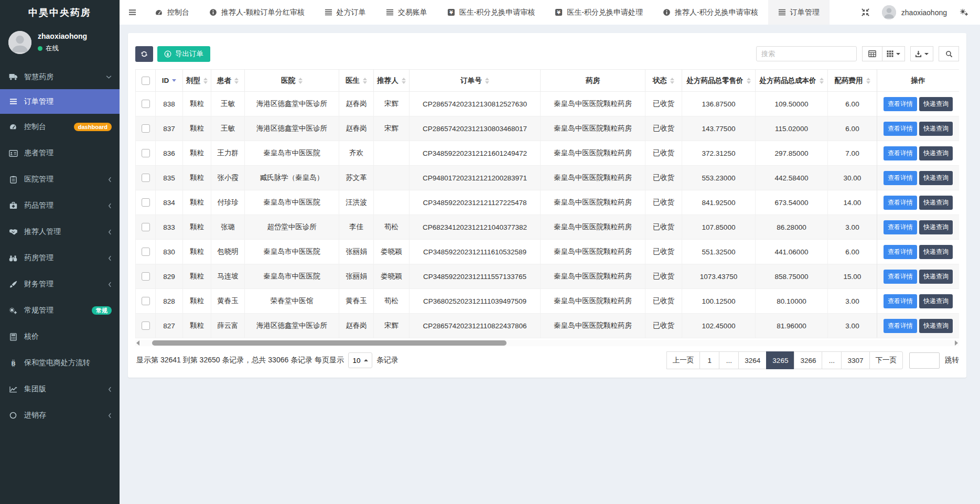 The width and height of the screenshot is (980, 504). I want to click on table-row: 828 颗粒 黄春玉 荣春堂中医馆 黄春玉 荀松 CP3680252023121…, so click(547, 301).